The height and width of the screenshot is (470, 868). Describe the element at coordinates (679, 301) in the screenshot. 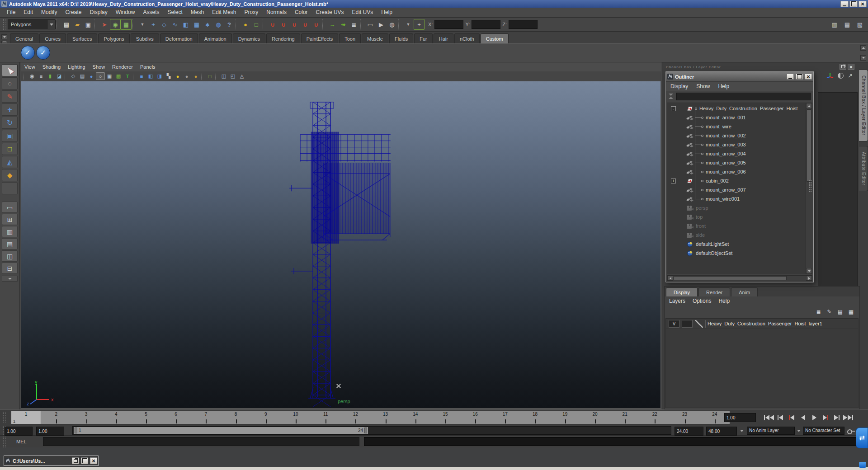

I see `layer-editor-menu-item: Layers` at that location.